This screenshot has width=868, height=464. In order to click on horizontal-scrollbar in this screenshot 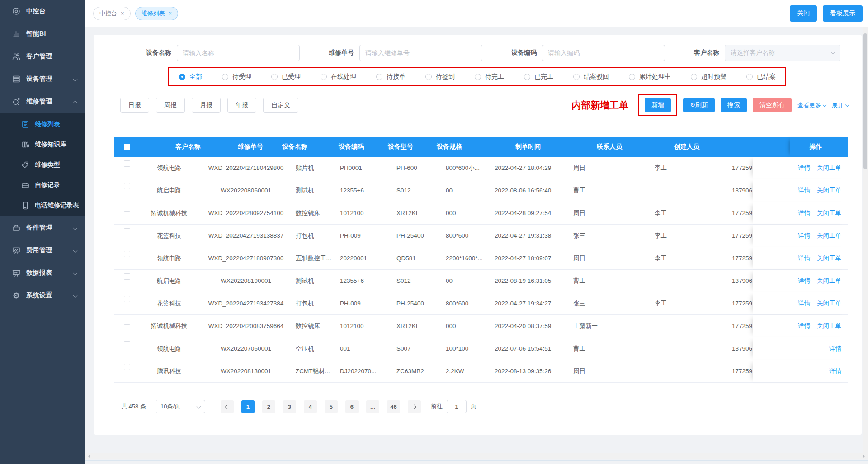, I will do `click(476, 456)`.